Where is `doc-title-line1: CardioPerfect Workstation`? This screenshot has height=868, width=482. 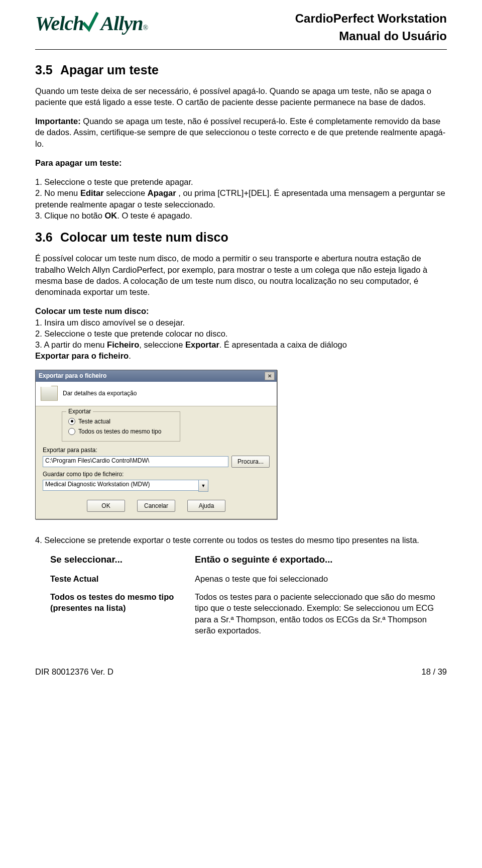 doc-title-line1: CardioPerfect Workstation is located at coordinates (371, 19).